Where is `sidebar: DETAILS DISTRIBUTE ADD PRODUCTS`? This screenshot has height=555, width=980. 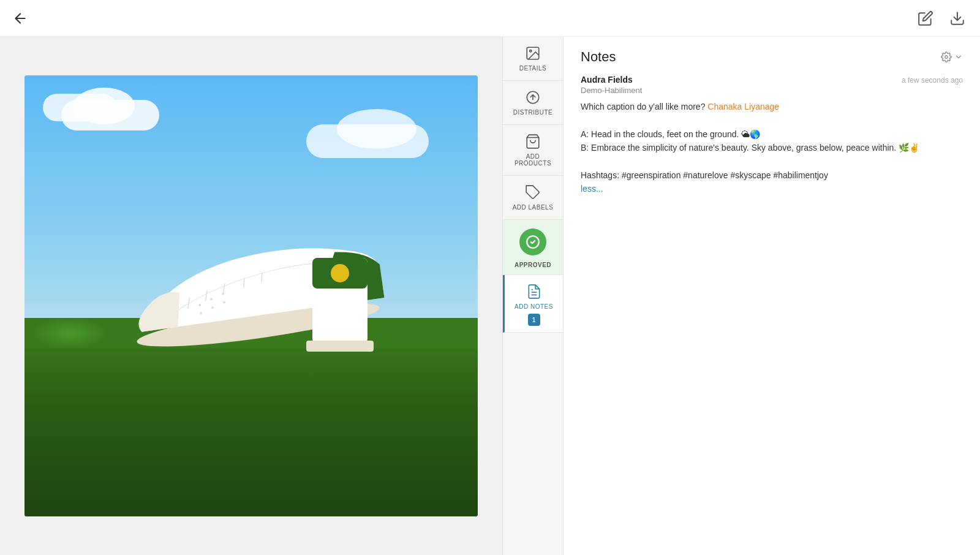 sidebar: DETAILS DISTRIBUTE ADD PRODUCTS is located at coordinates (533, 296).